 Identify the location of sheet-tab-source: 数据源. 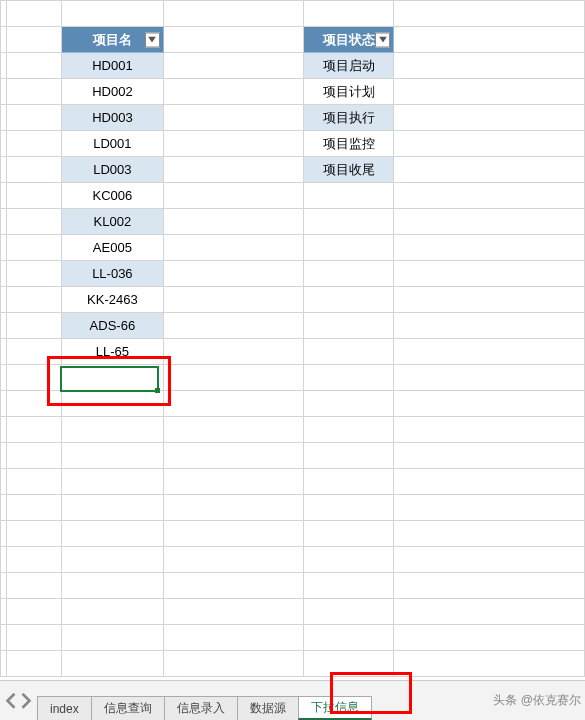
(268, 708).